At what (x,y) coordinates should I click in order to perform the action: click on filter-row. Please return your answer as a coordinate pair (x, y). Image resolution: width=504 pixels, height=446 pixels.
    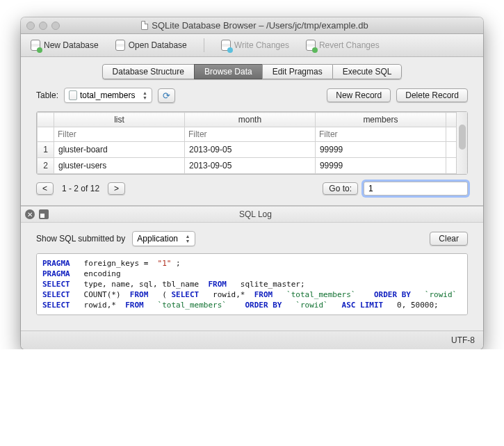
    Looking at the image, I should click on (247, 135).